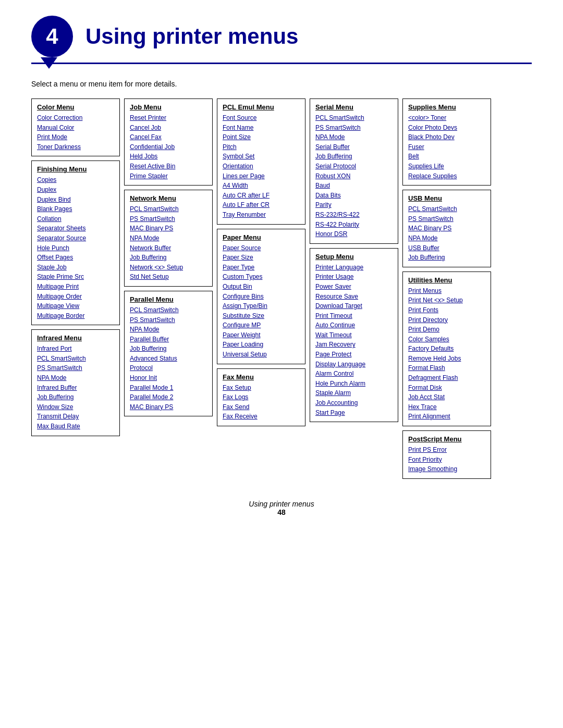 The height and width of the screenshot is (728, 563). Describe the element at coordinates (354, 413) in the screenshot. I see `start-page-link: Start Page` at that location.